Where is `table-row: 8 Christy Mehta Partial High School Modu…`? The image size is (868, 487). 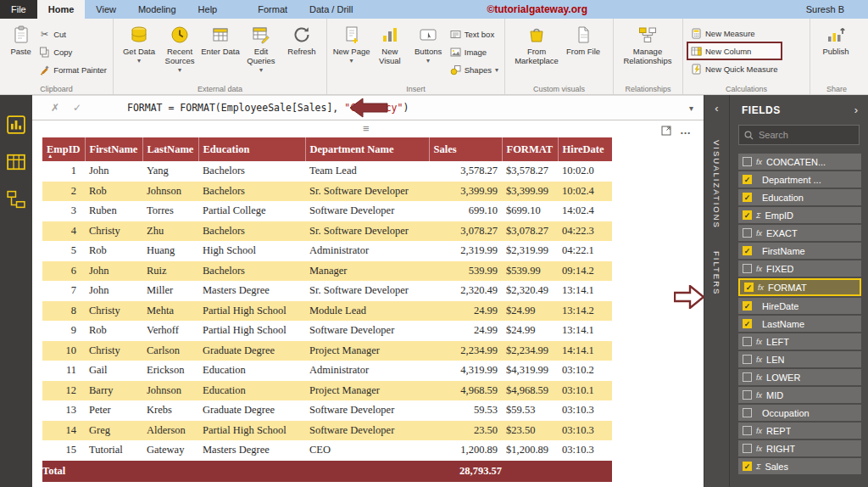 table-row: 8 Christy Mehta Partial High School Modu… is located at coordinates (327, 311).